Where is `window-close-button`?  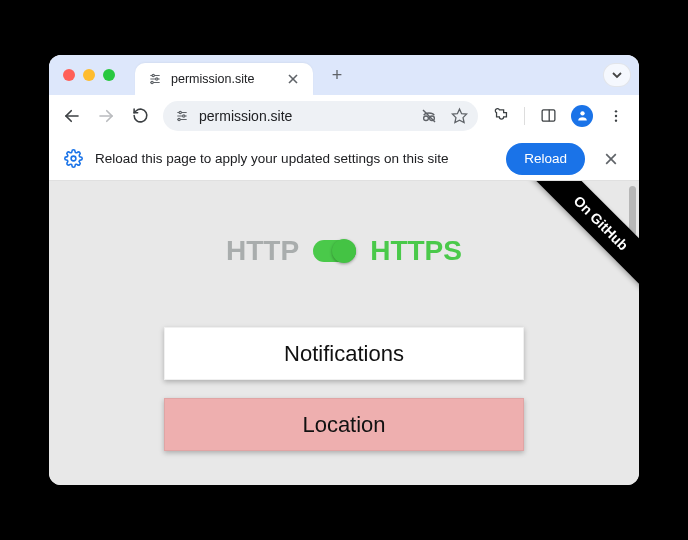
window-close-button is located at coordinates (69, 75).